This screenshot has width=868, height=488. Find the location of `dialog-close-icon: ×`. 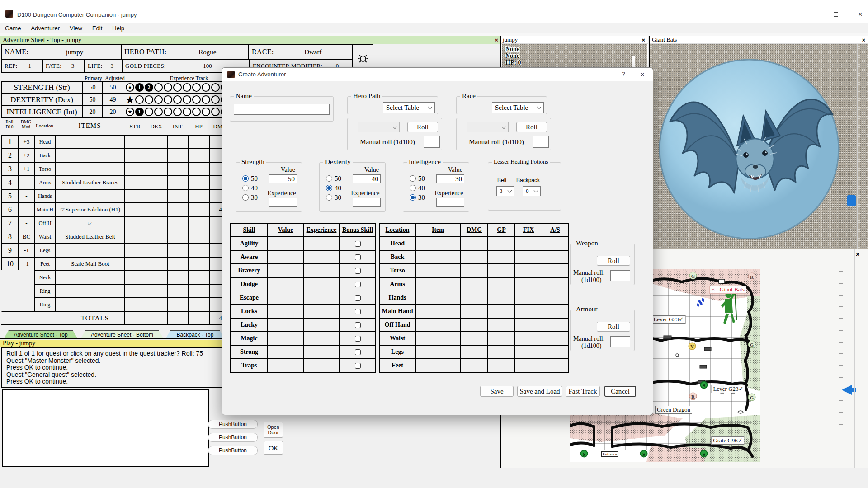

dialog-close-icon: × is located at coordinates (642, 74).